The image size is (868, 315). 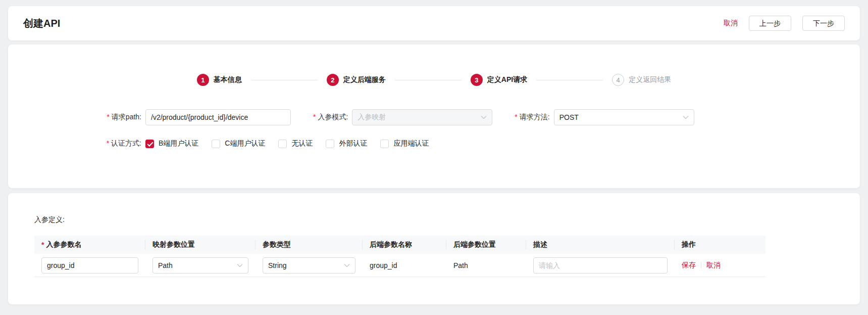 I want to click on param-mode-label: *入参模式:, so click(x=330, y=117).